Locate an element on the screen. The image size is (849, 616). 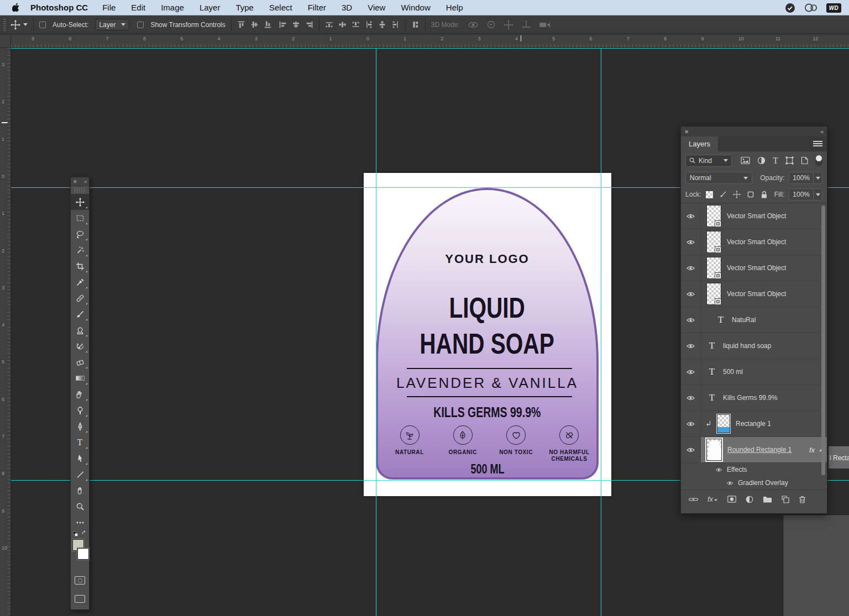
layer-name: Kills Germs 99.9% is located at coordinates (751, 398).